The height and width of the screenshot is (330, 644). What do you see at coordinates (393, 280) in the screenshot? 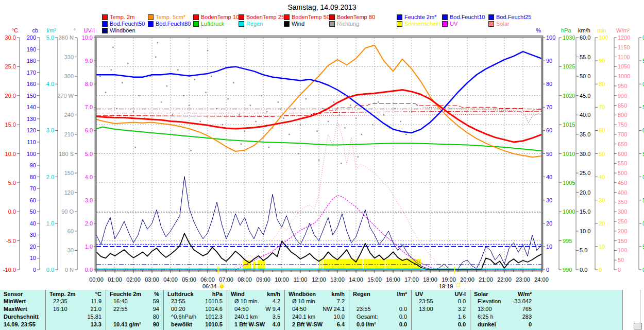
I see `x-axis-label: 16:00` at bounding box center [393, 280].